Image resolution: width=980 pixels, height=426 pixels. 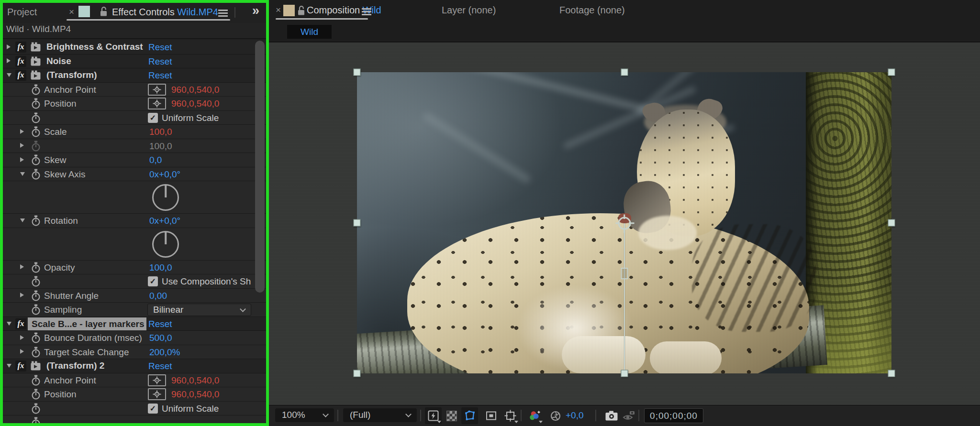 I want to click on resolution-select: (Full), so click(x=380, y=415).